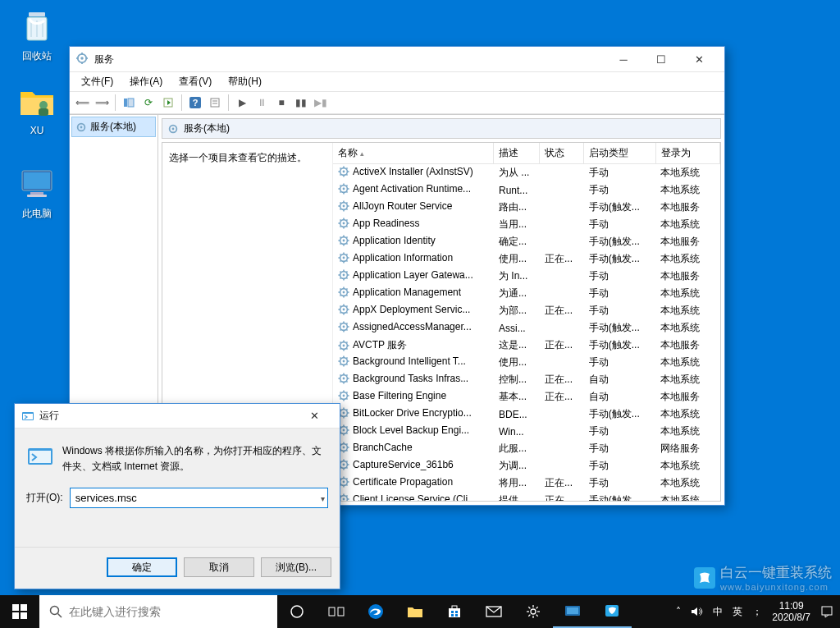  I want to click on toolbar-export, so click(168, 103).